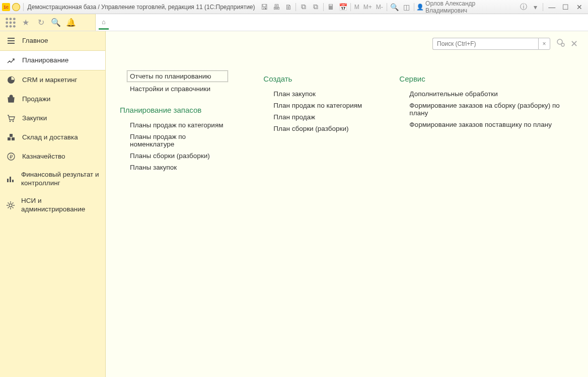 The width and height of the screenshot is (588, 377). What do you see at coordinates (52, 99) in the screenshot?
I see `sidebar-item-sales: Продажи` at bounding box center [52, 99].